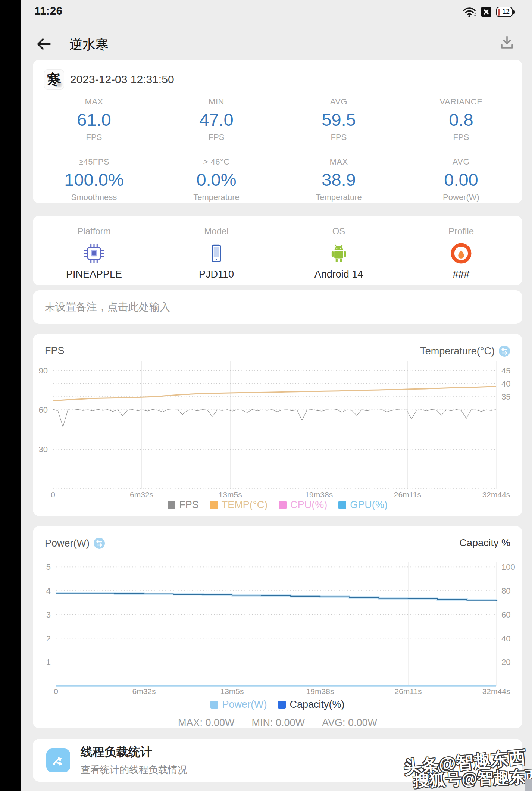 The height and width of the screenshot is (791, 532). What do you see at coordinates (486, 12) in the screenshot?
I see `sim-missing-icon` at bounding box center [486, 12].